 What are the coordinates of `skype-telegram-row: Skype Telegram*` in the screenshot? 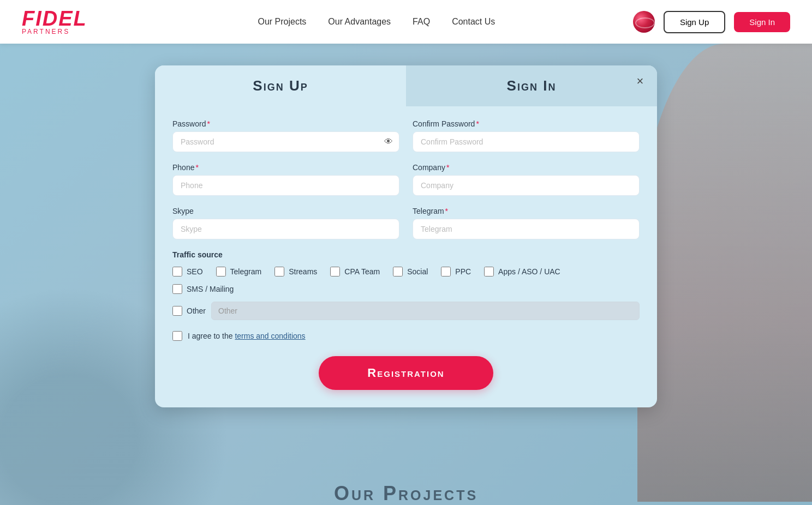 It's located at (406, 223).